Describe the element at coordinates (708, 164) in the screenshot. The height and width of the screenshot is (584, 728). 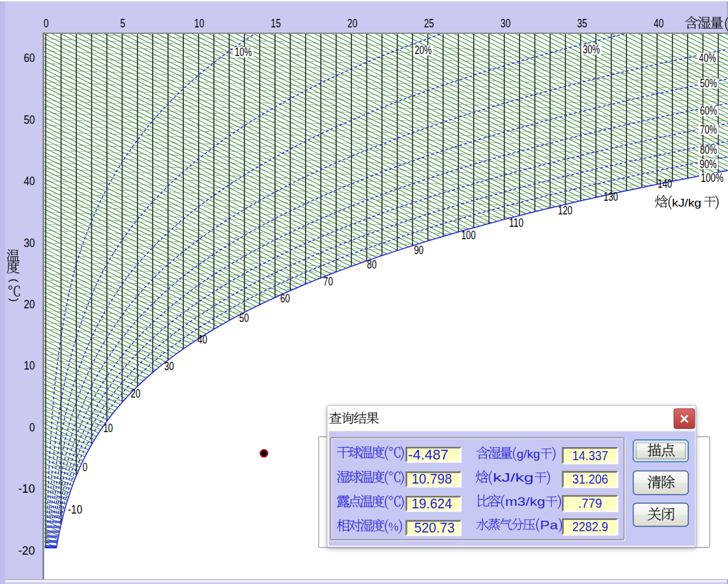
I see `svg-text: 90%` at that location.